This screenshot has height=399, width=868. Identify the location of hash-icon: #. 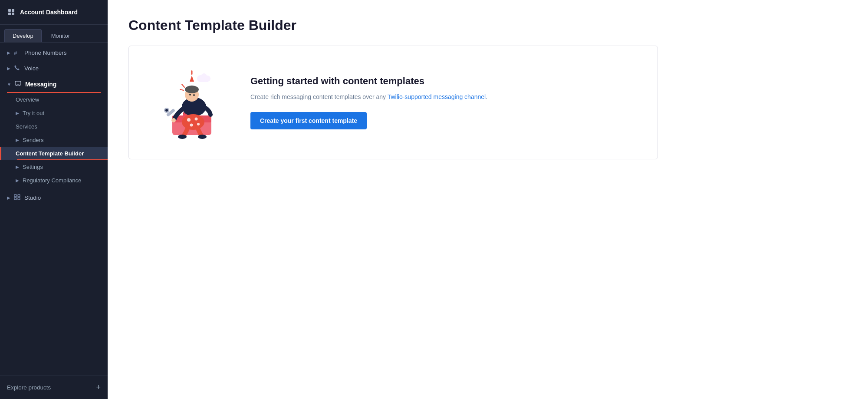
(17, 53).